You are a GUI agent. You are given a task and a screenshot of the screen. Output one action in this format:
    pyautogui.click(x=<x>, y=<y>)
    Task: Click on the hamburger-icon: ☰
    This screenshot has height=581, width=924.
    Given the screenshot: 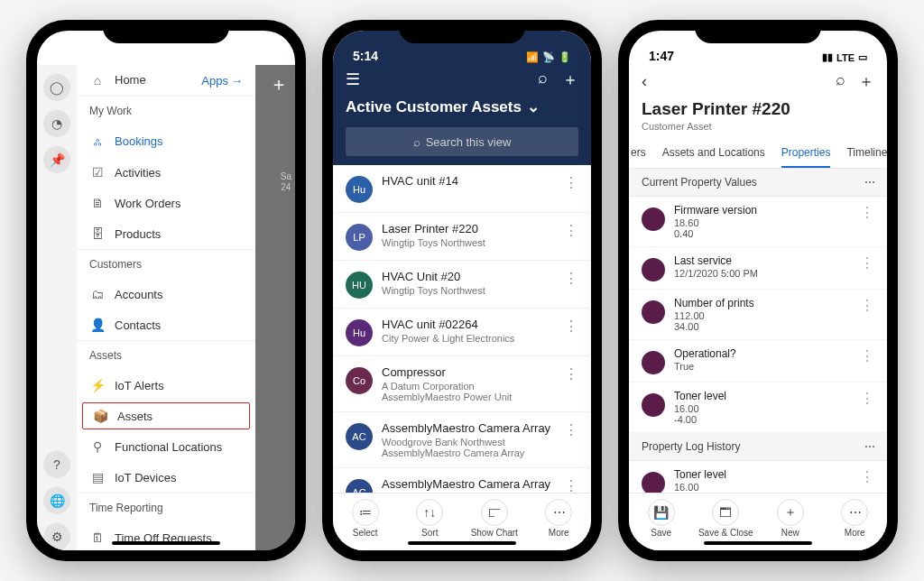 What is the action you would take?
    pyautogui.click(x=353, y=79)
    